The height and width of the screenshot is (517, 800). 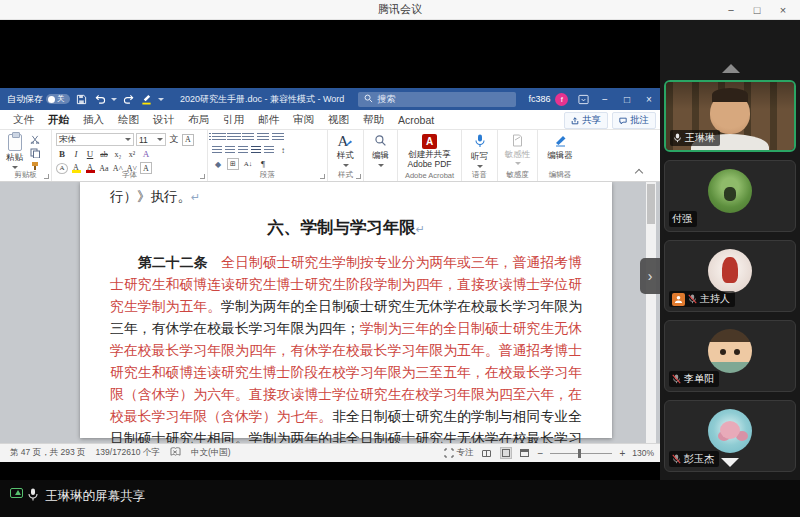 What do you see at coordinates (649, 99) in the screenshot?
I see `word-close-button: ×` at bounding box center [649, 99].